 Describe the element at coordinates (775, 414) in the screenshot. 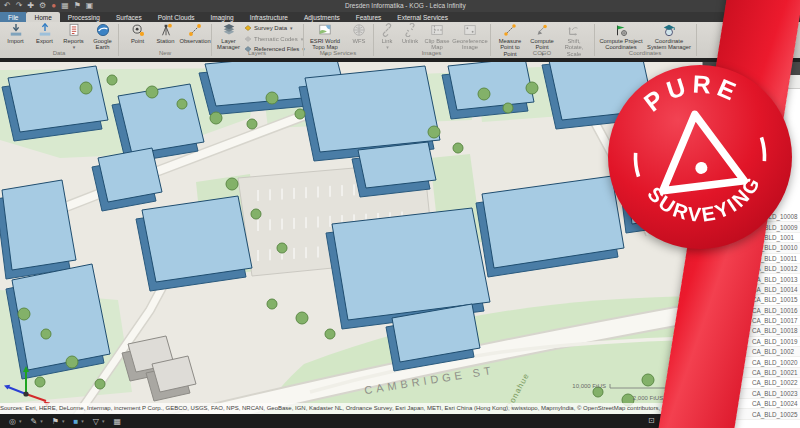

I see `row-id-cell: CA_BLD_10025` at that location.